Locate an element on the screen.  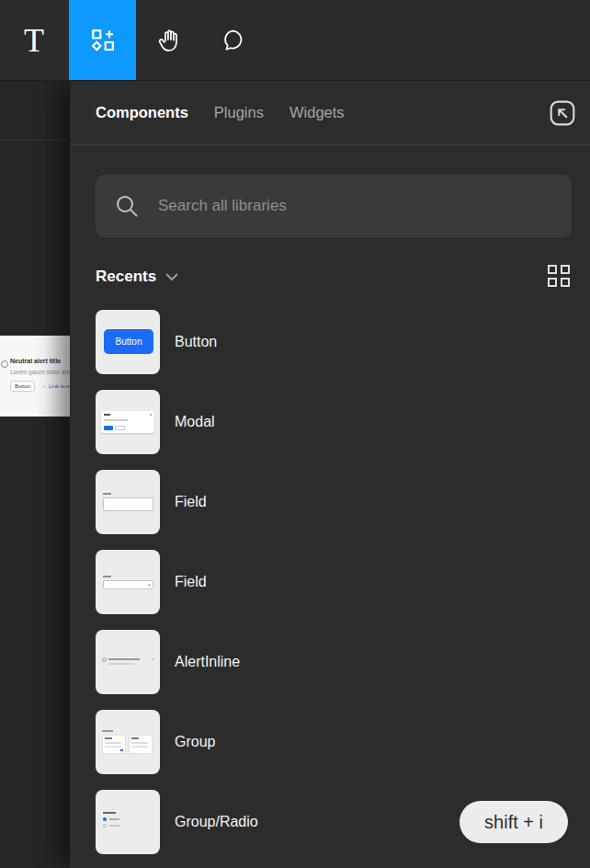
thumb-modal-text-bar is located at coordinates (116, 420).